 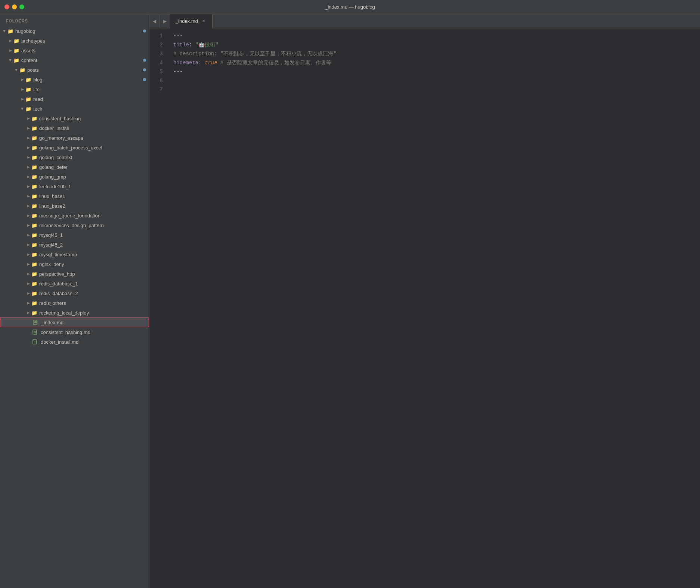 I want to click on line-number: 3, so click(x=156, y=54).